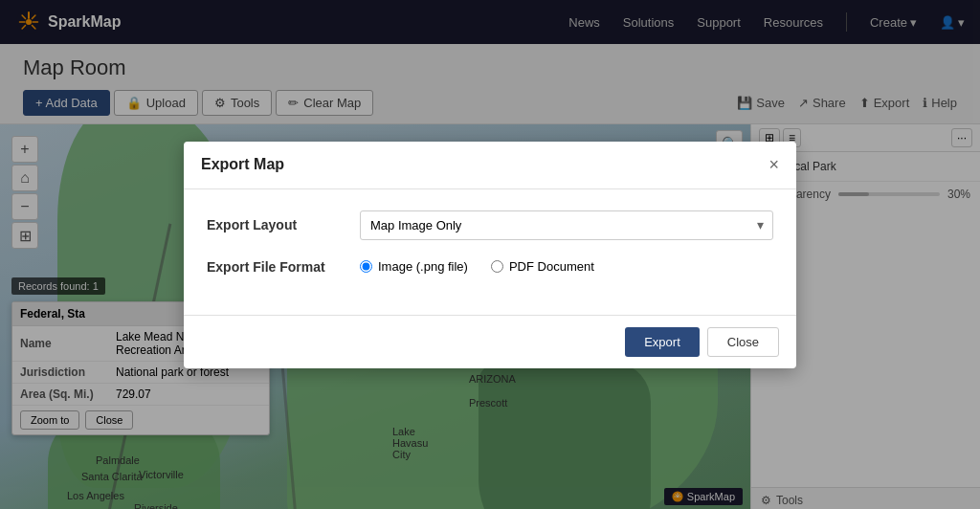 The width and height of the screenshot is (980, 509). I want to click on format-png-label: Image (.png file), so click(423, 266).